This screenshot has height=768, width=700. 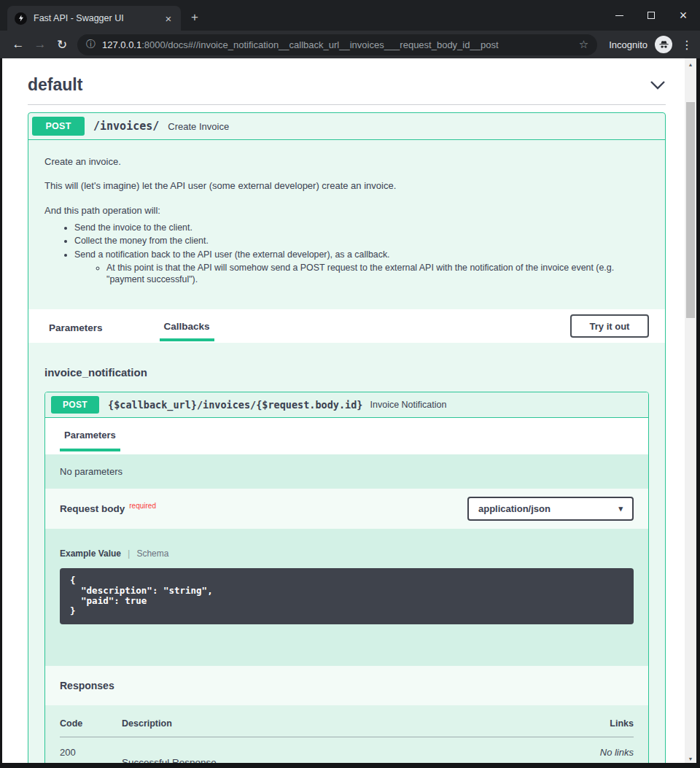 I want to click on example-code-block: { "description": "string", "paid": true …, so click(x=347, y=597).